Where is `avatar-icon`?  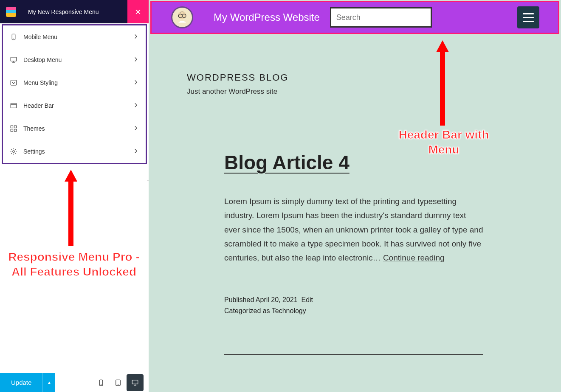
avatar-icon is located at coordinates (182, 17).